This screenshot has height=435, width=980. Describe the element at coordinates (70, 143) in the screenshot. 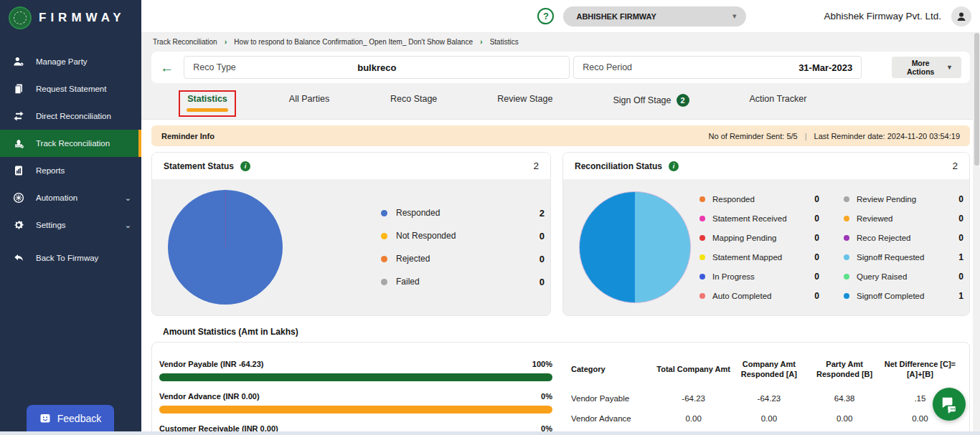

I see `sidebar-item-track-reconciliation: Track Reconciliation` at that location.